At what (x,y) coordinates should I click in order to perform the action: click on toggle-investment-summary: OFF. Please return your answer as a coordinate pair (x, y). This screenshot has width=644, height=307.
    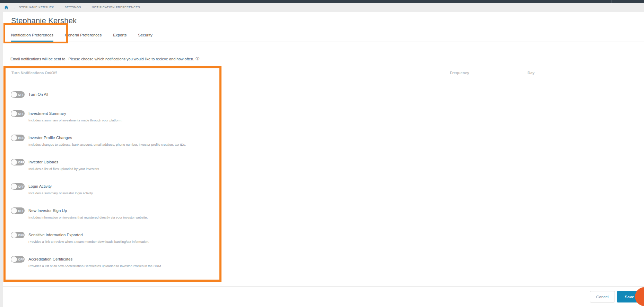
    Looking at the image, I should click on (18, 114).